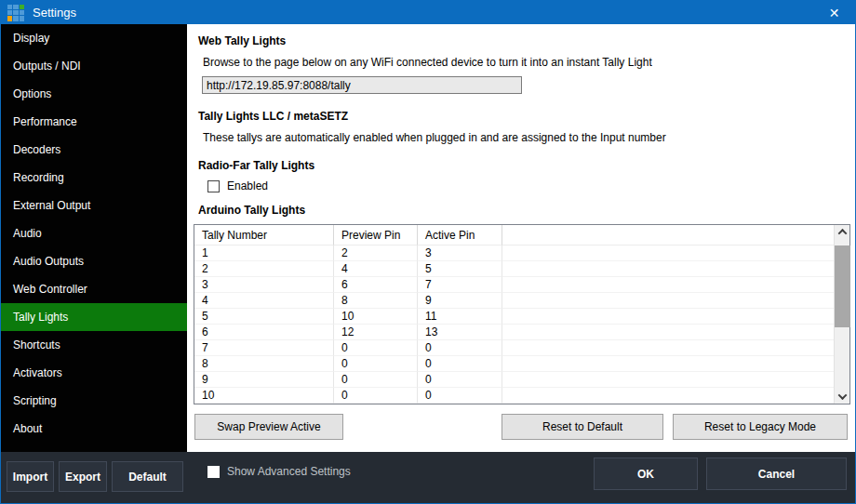 This screenshot has height=504, width=856. What do you see at coordinates (428, 478) in the screenshot?
I see `footer-bar: Import Export Default Show Advanced Sett…` at bounding box center [428, 478].